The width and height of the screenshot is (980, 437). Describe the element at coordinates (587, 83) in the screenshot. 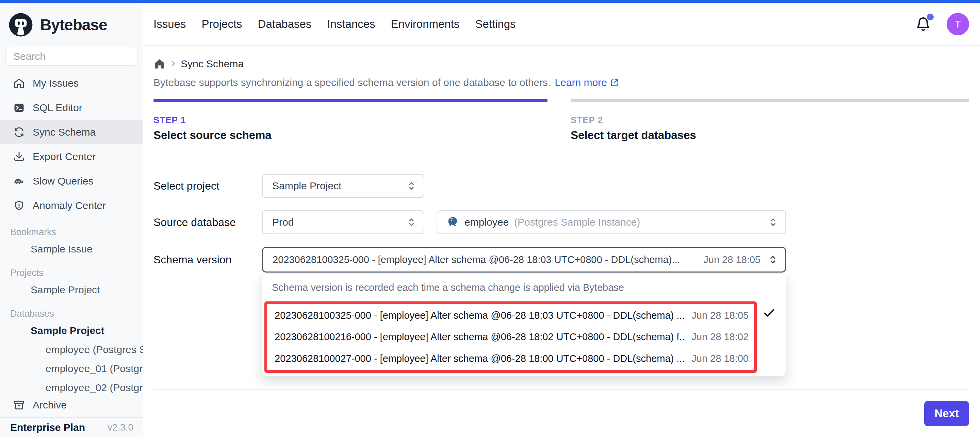

I see `learn-more-link: Learn more` at that location.